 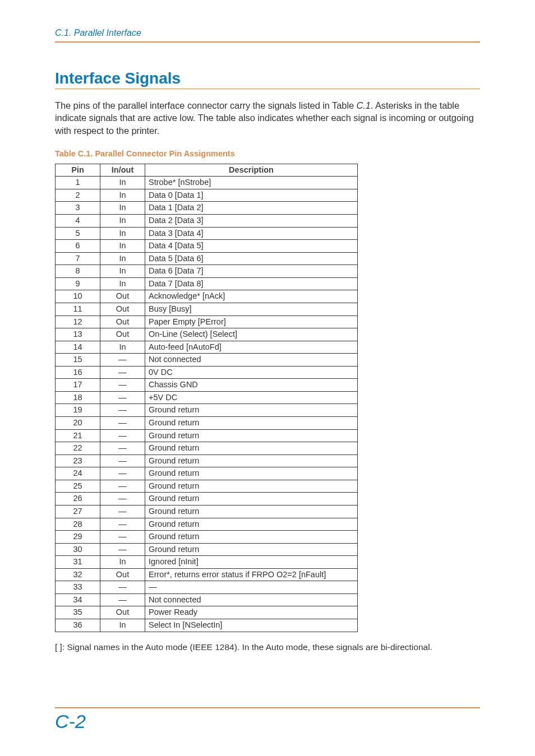 What do you see at coordinates (78, 549) in the screenshot?
I see `cell-pin: 30` at bounding box center [78, 549].